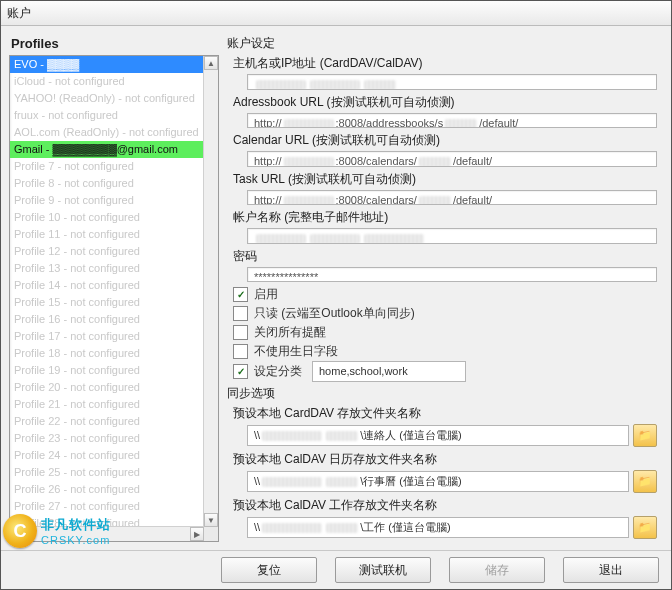 The height and width of the screenshot is (590, 672). Describe the element at coordinates (472, 161) in the screenshot. I see `cal-suffix: /default/` at that location.